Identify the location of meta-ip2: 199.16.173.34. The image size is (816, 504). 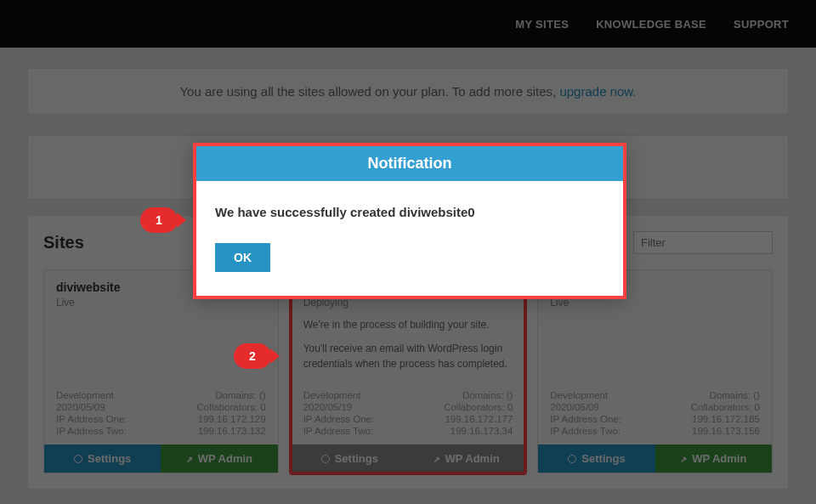
(478, 431).